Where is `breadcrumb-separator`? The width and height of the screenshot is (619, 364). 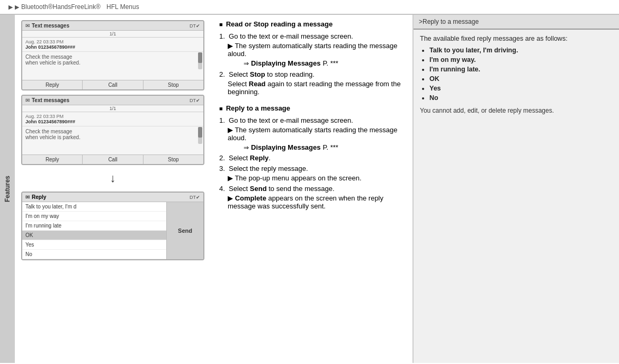 breadcrumb-separator is located at coordinates (104, 7).